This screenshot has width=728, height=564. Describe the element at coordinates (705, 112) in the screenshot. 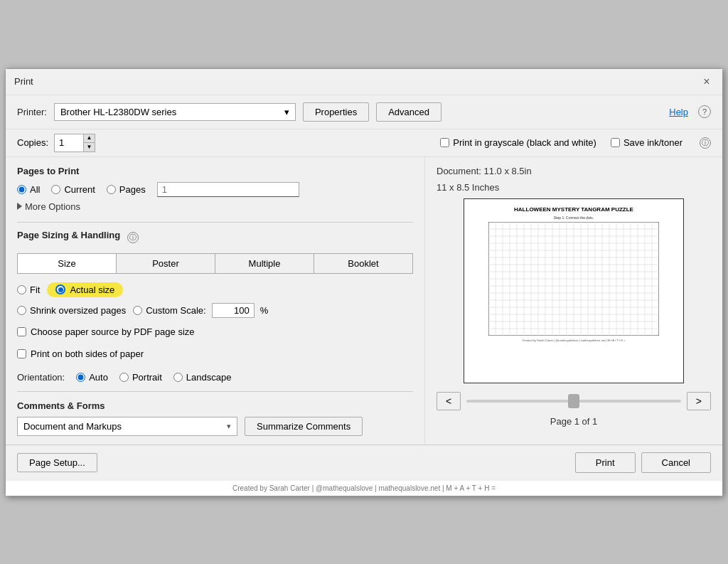

I see `help-icon: ?` at that location.